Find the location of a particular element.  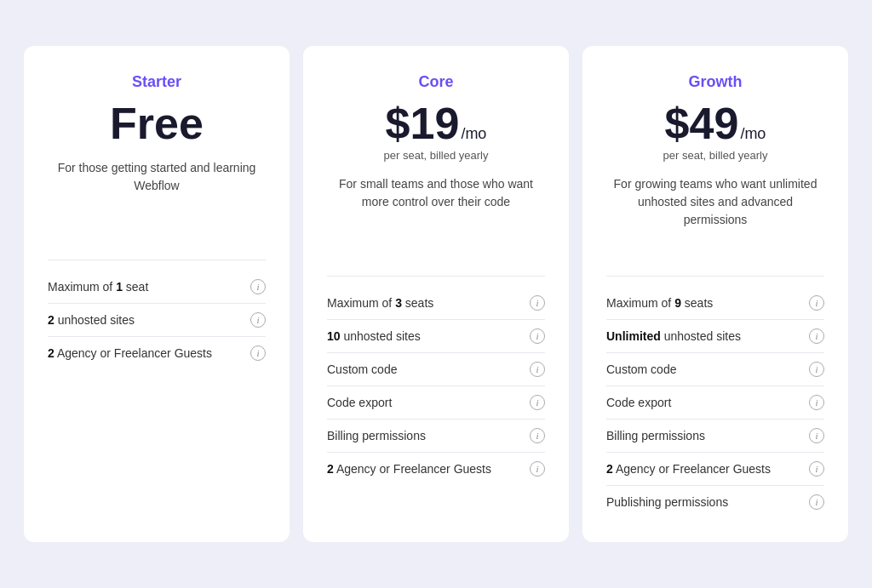

features-divider-core is located at coordinates (436, 276).